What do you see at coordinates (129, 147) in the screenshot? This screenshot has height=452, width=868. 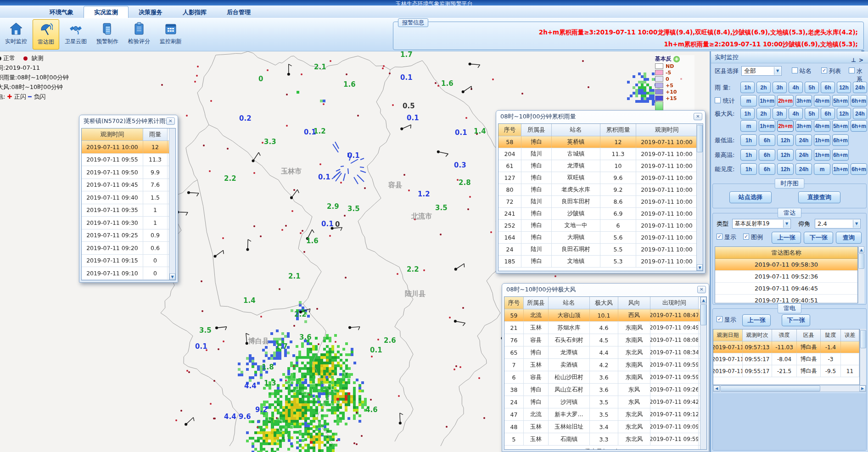 I see `table-row: 2019-07-11 10:0012` at bounding box center [129, 147].